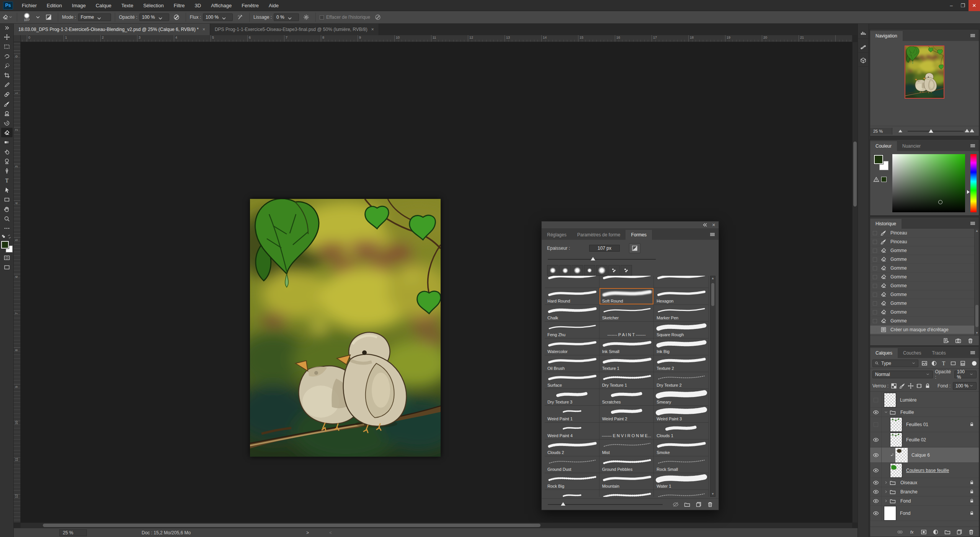 This screenshot has height=537, width=980. Describe the element at coordinates (924, 455) in the screenshot. I see `layer-row-calque-6-4: Calque 6` at that location.